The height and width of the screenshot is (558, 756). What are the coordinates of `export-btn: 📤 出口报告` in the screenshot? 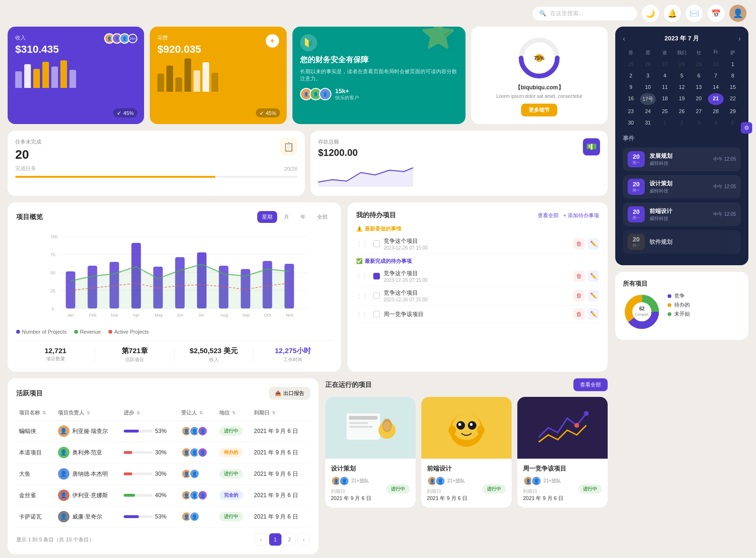 It's located at (290, 394).